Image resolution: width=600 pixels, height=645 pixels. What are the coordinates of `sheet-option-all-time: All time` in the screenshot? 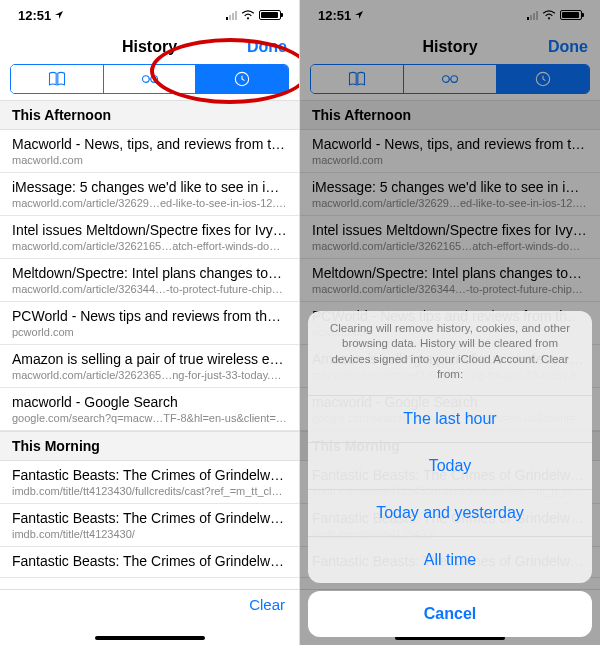 It's located at (450, 560).